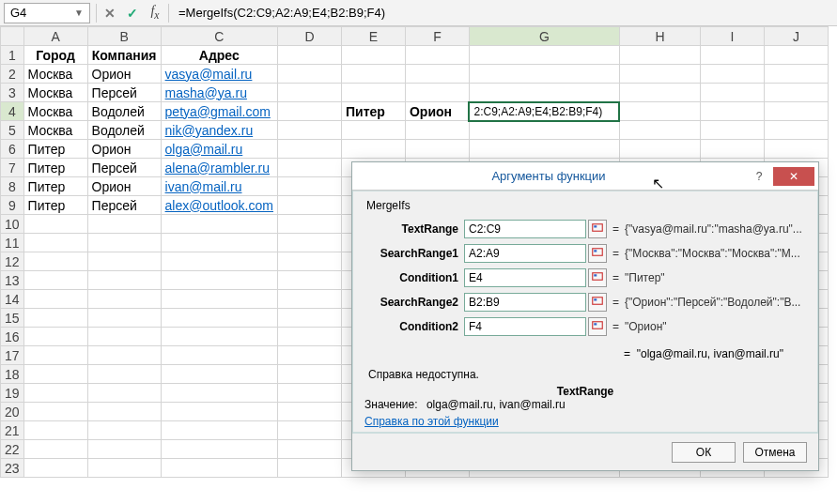 The width and height of the screenshot is (837, 504). Describe the element at coordinates (732, 149) in the screenshot. I see `cell-I6` at that location.